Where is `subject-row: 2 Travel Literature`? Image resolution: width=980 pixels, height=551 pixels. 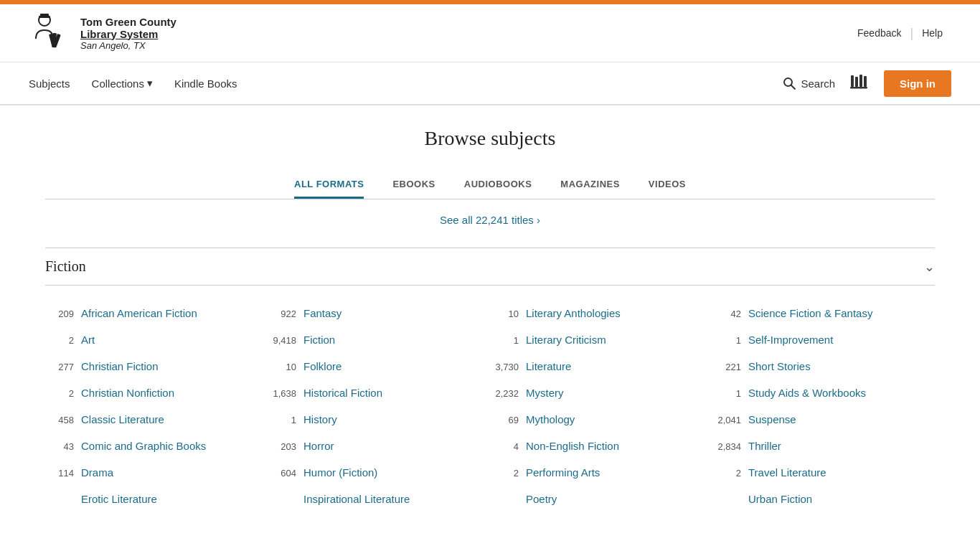 subject-row: 2 Travel Literature is located at coordinates (824, 472).